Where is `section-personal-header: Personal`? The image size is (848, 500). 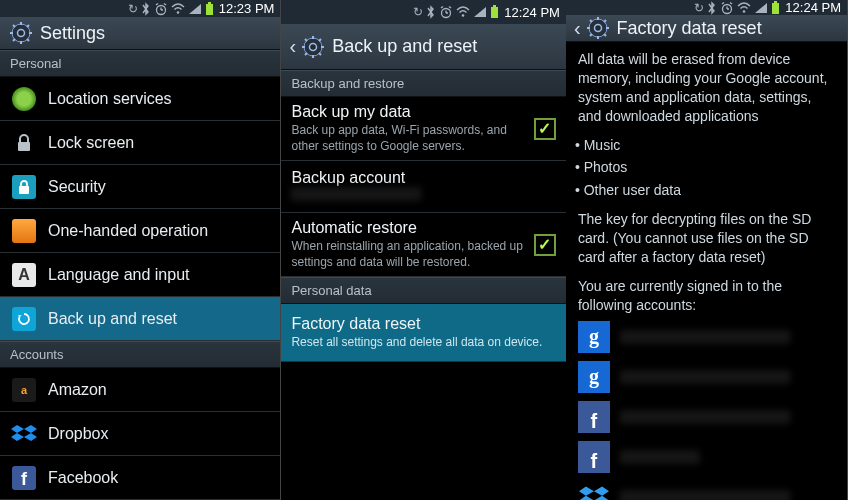 section-personal-header: Personal is located at coordinates (140, 64).